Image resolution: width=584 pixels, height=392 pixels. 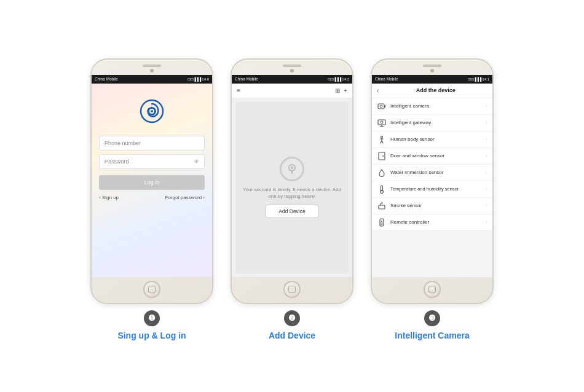 I want to click on water-sensor-icon, so click(x=382, y=173).